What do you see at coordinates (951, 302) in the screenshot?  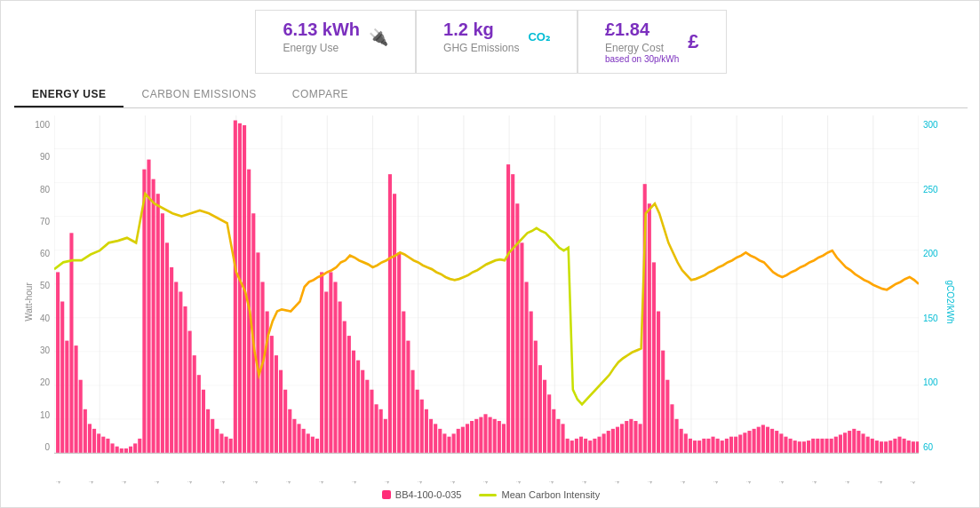 I see `y-right-label: gCO2/kWh` at bounding box center [951, 302].